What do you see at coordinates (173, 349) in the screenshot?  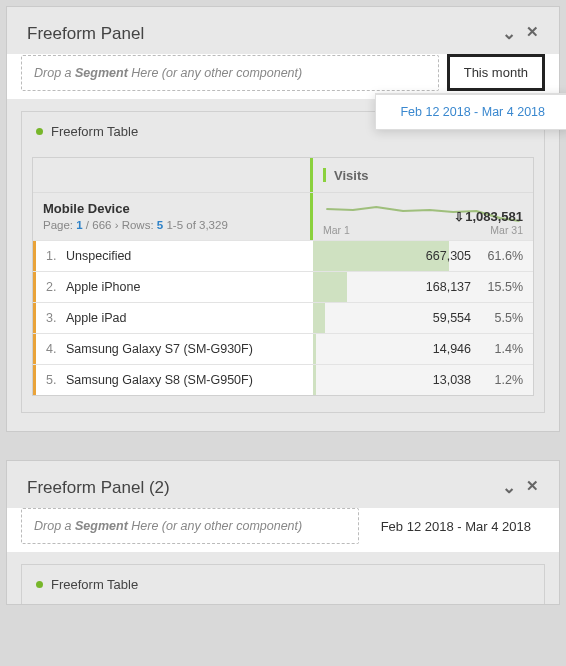 I see `row-dimension-cell: 4.Samsung Galaxy S7 (SM-G930F)` at bounding box center [173, 349].